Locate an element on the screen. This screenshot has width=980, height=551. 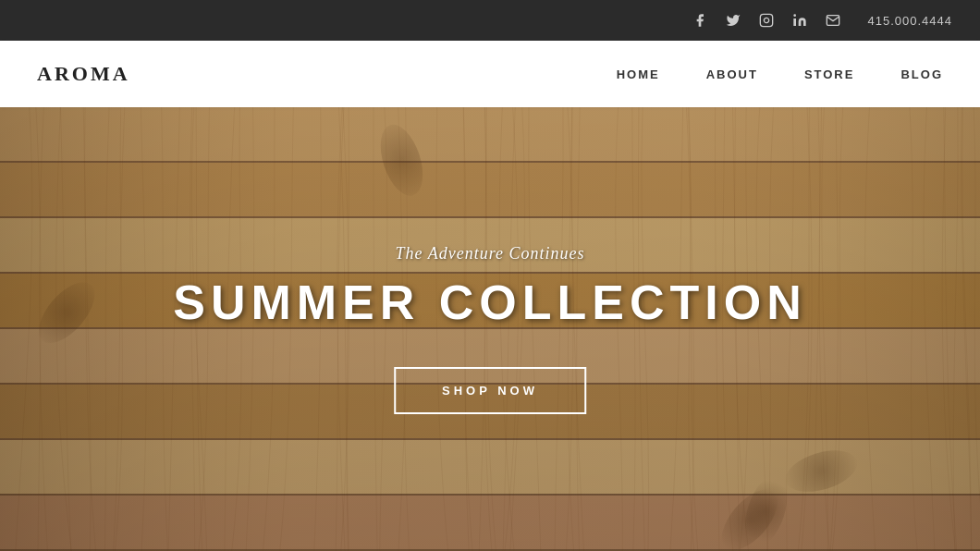
facebook-icon is located at coordinates (700, 20).